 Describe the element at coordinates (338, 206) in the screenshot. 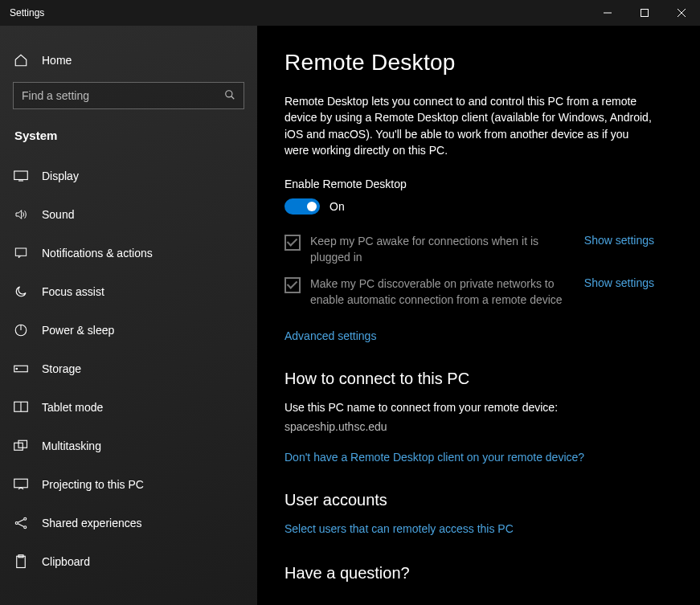

I see `toggle-state-label: On` at that location.